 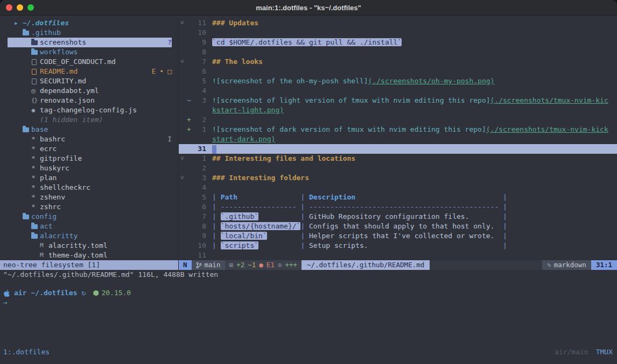 What do you see at coordinates (20, 8) in the screenshot?
I see `minimize-button` at bounding box center [20, 8].